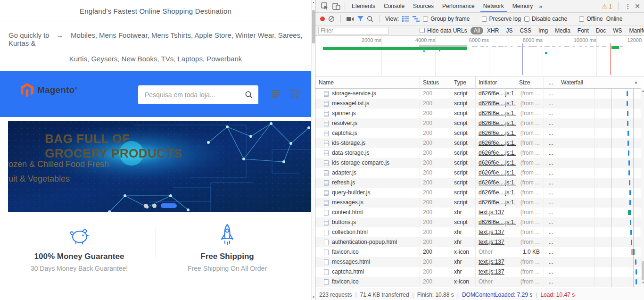  I want to click on type-filter-js: JS, so click(509, 31).